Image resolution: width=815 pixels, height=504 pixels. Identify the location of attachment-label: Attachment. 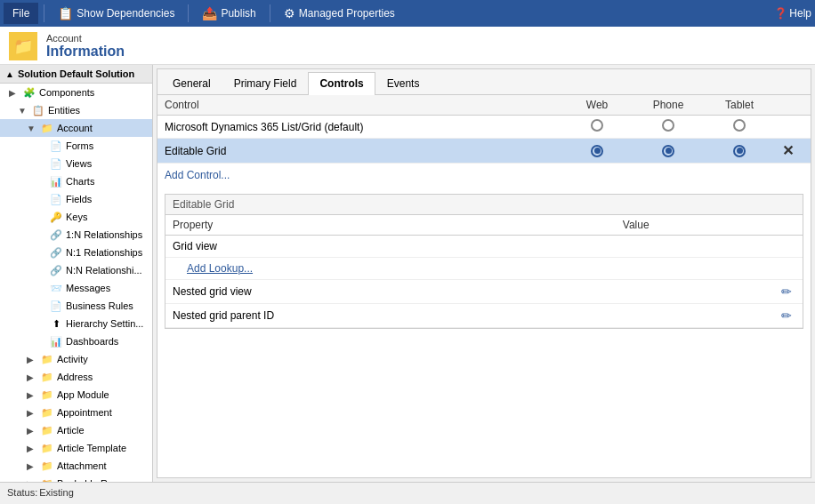
(82, 466).